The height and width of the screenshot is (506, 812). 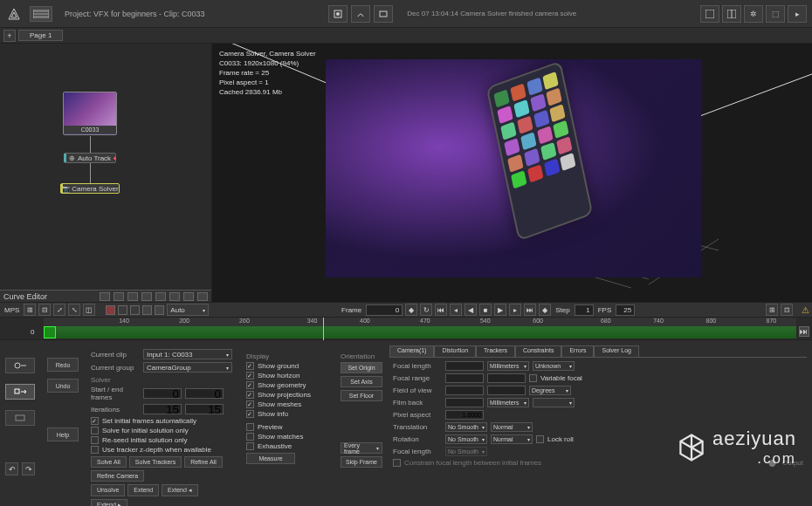 I want to click on timeline-playhead, so click(x=323, y=329).